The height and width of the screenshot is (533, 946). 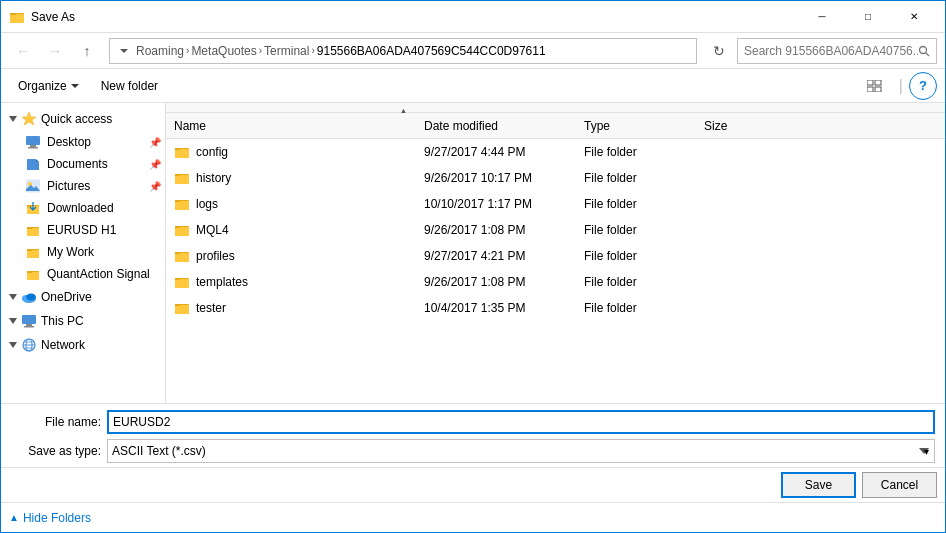 I want to click on hide-folders-bar: ▲ Hide Folders, so click(x=473, y=517).